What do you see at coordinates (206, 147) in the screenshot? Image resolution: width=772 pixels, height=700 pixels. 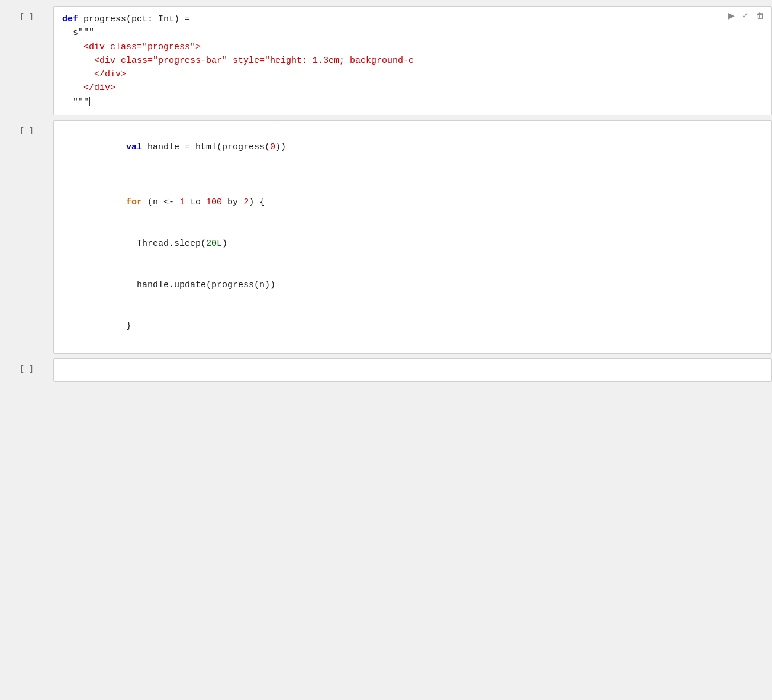 I see `code-text: handle = html(progress(` at bounding box center [206, 147].